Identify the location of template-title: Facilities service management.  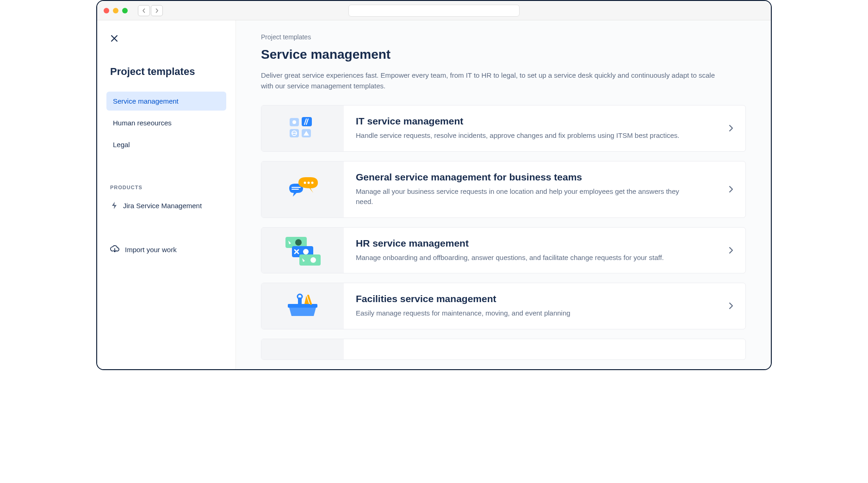
(538, 299).